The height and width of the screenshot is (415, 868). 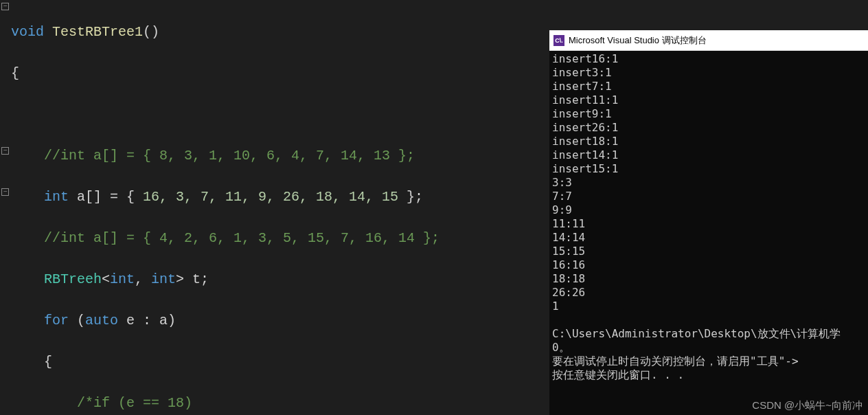 I want to click on type-name: RBTreeh, so click(x=56, y=279).